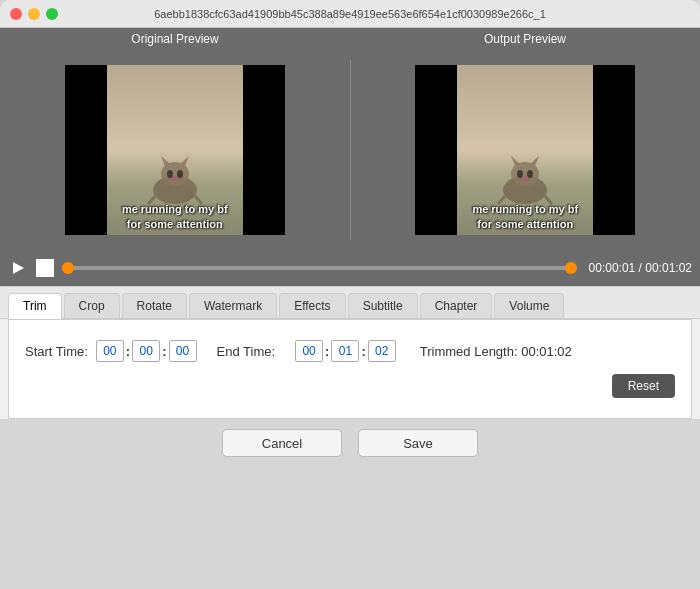 This screenshot has width=700, height=589. What do you see at coordinates (34, 14) in the screenshot?
I see `traffic-lights` at bounding box center [34, 14].